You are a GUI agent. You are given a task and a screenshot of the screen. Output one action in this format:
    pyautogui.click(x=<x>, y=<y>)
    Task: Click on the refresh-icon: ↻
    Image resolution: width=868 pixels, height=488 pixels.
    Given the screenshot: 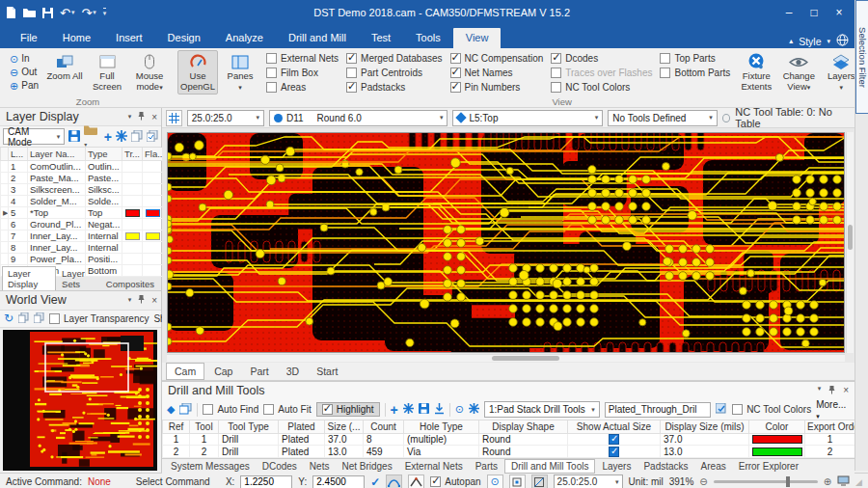 What is the action you would take?
    pyautogui.click(x=9, y=318)
    